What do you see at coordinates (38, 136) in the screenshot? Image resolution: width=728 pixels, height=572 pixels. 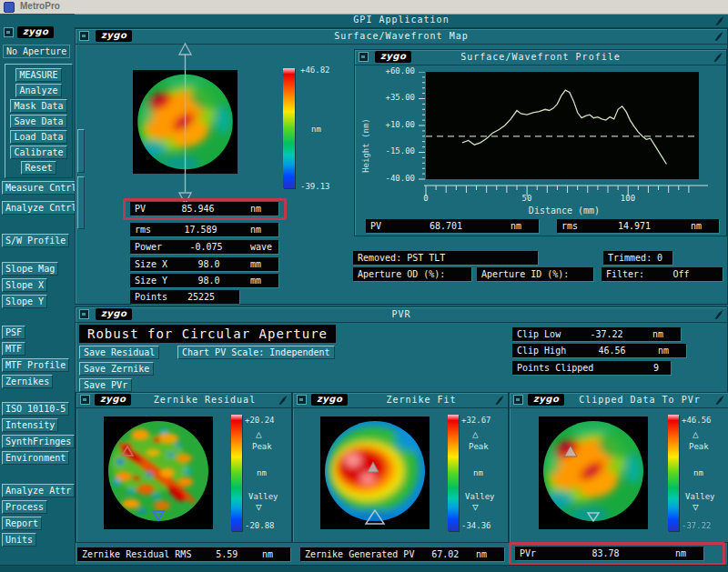 I see `load-data-button: Load Data` at bounding box center [38, 136].